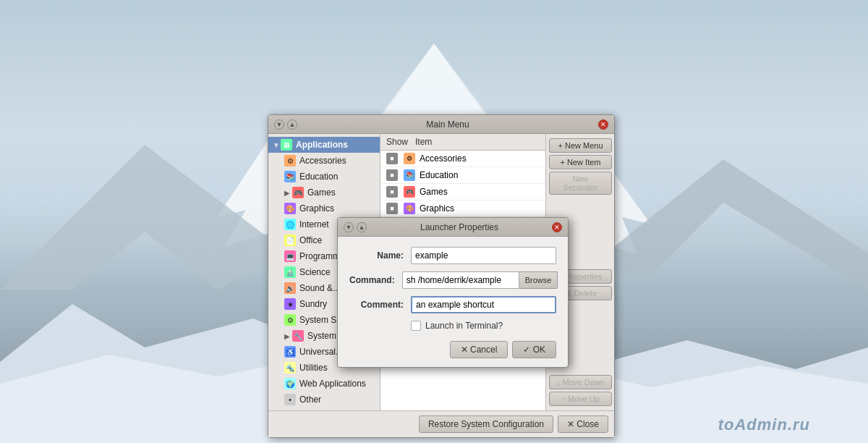 The height and width of the screenshot is (443, 868). I want to click on main-menu-titlebar: ▼ ▲ Main Menu ✕, so click(441, 125).